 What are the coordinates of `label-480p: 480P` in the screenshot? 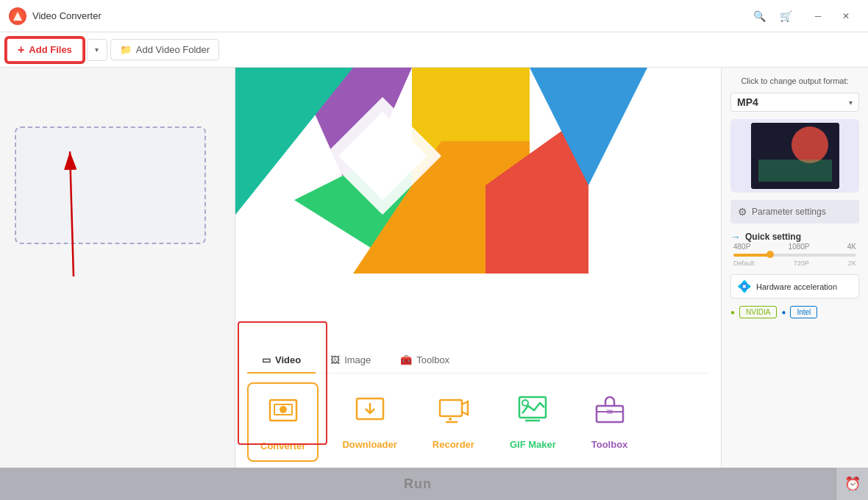 It's located at (741, 247).